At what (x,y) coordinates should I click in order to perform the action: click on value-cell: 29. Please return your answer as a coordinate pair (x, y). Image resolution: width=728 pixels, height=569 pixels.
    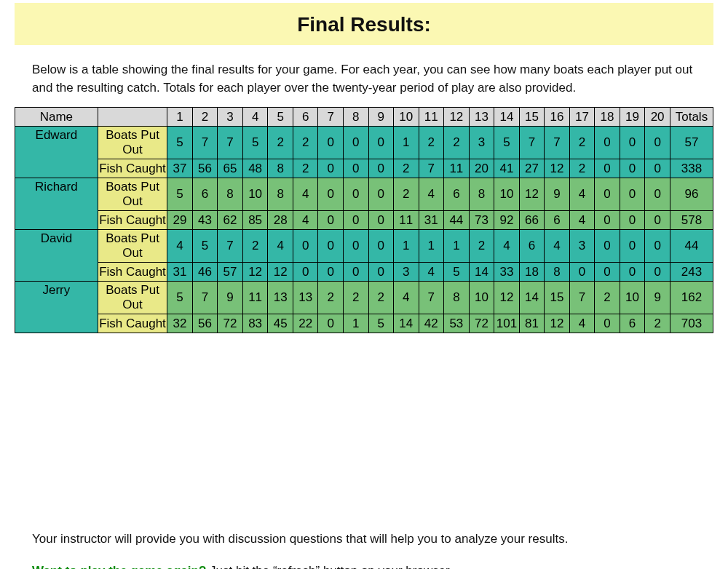
    Looking at the image, I should click on (181, 220).